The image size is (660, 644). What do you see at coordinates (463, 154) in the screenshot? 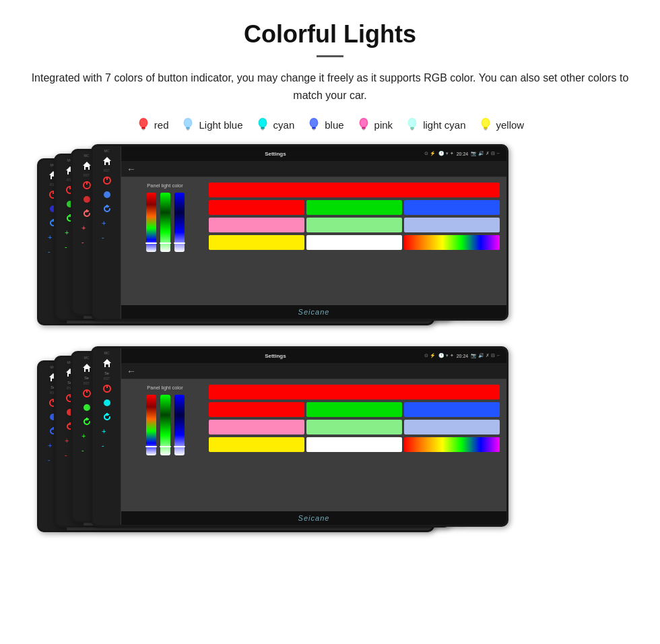
I see `device-time: 20:24` at bounding box center [463, 154].